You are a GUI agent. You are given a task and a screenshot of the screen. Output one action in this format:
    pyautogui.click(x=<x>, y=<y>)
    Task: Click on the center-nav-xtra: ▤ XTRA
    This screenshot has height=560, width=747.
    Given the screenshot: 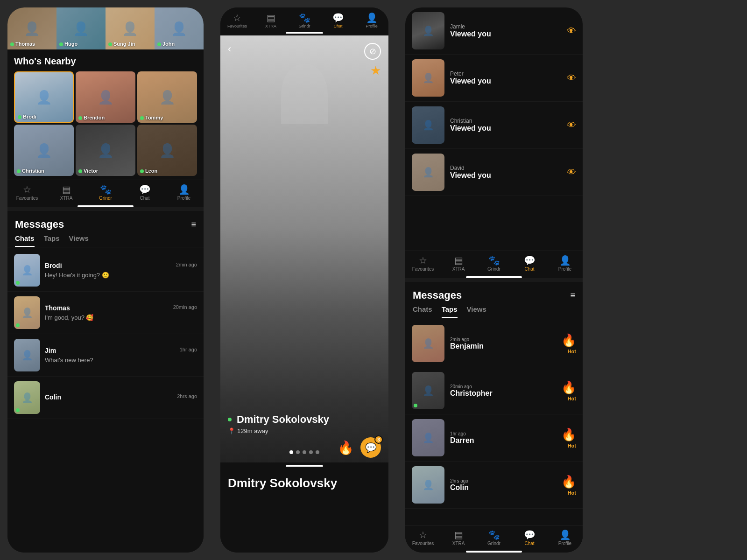 What is the action you would take?
    pyautogui.click(x=271, y=21)
    